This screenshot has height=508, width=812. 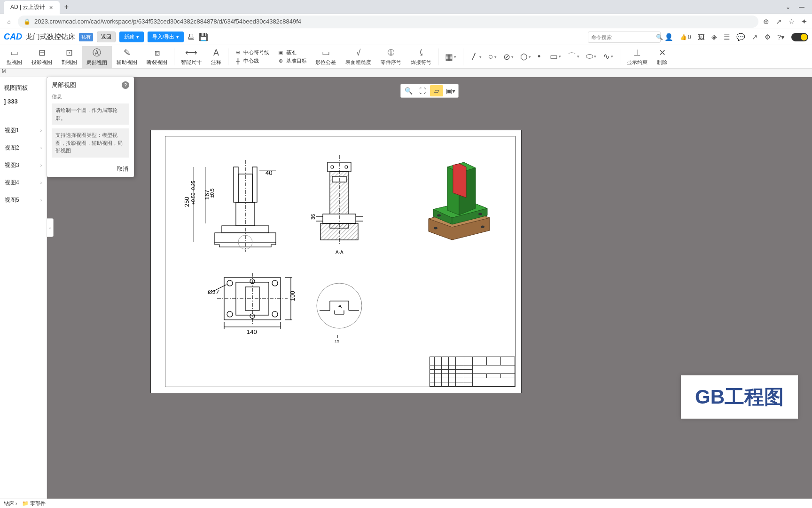 I want to click on list-icon: ☰, so click(x=726, y=37).